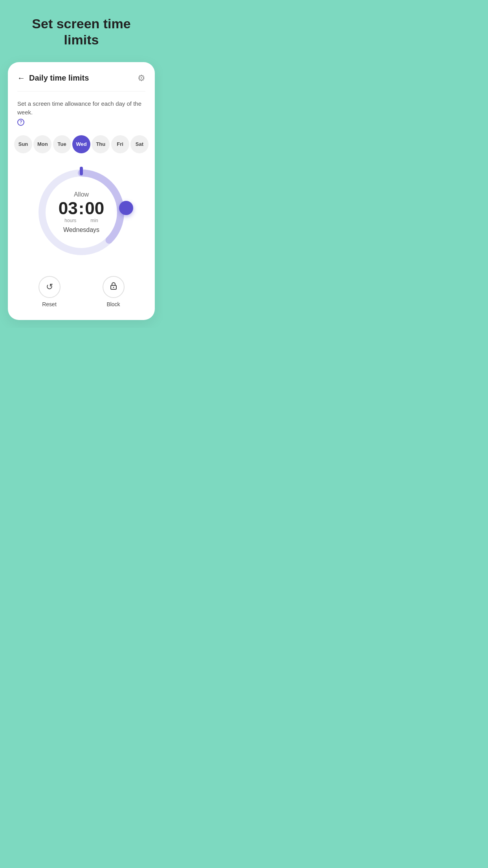 The width and height of the screenshot is (488, 868). What do you see at coordinates (68, 208) in the screenshot?
I see `hours-display: 03` at bounding box center [68, 208].